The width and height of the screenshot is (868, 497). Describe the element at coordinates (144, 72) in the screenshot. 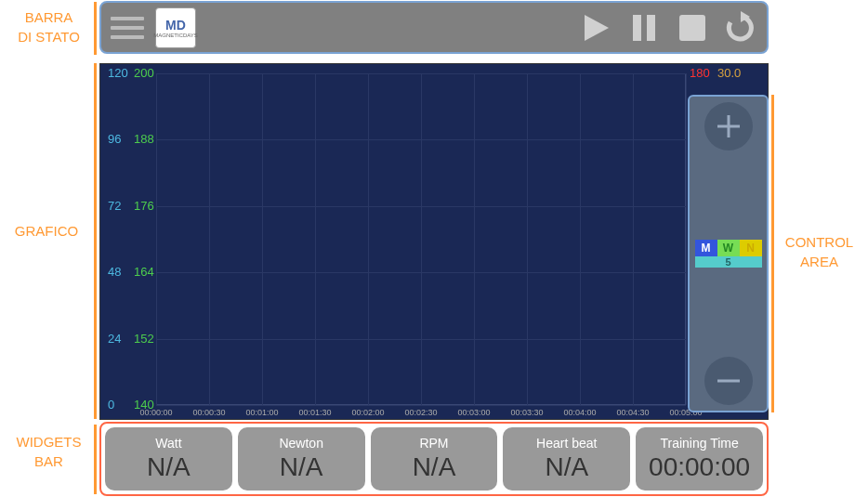

I see `ytick-left2: 200` at that location.